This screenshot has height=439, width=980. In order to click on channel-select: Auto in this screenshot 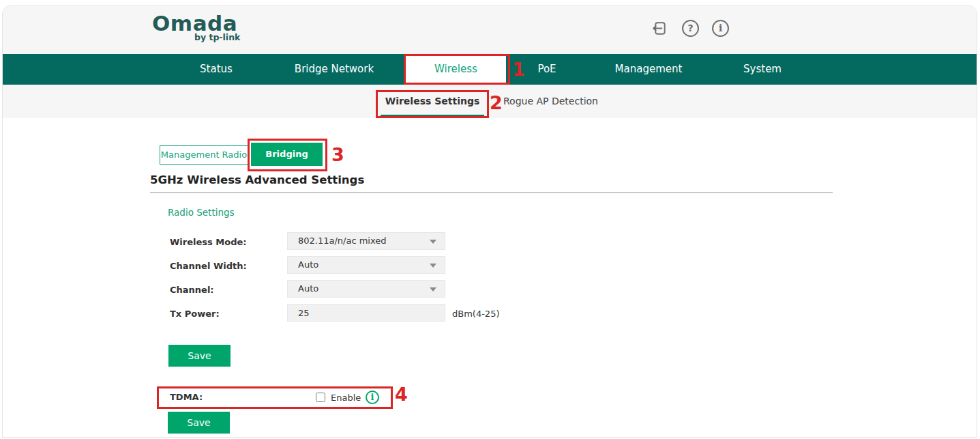, I will do `click(366, 289)`.